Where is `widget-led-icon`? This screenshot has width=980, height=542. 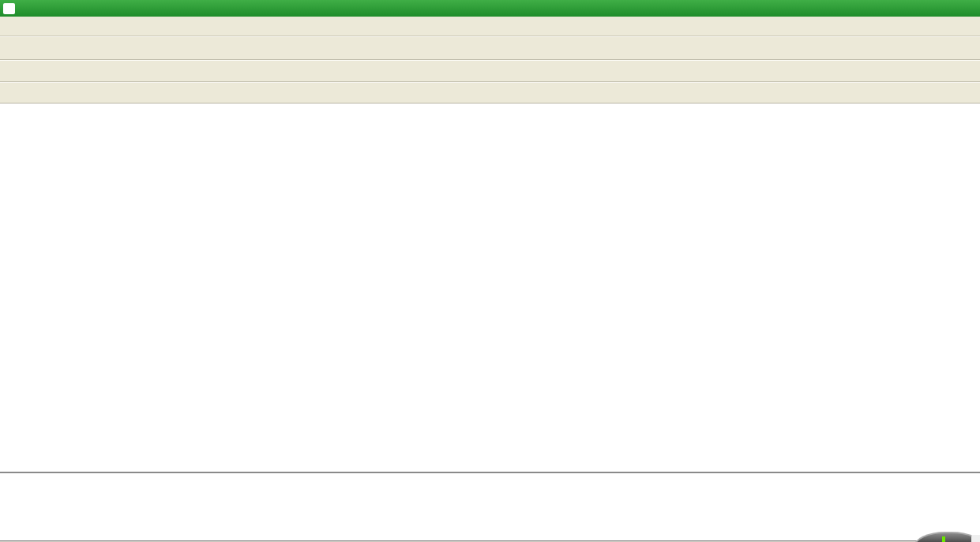
widget-led-icon is located at coordinates (944, 539).